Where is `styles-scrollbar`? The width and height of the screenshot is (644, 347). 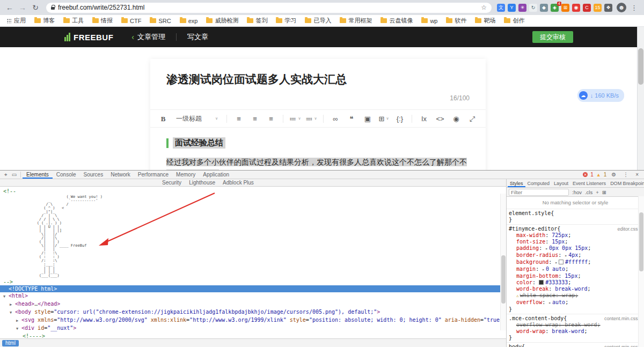 styles-scrollbar is located at coordinates (641, 271).